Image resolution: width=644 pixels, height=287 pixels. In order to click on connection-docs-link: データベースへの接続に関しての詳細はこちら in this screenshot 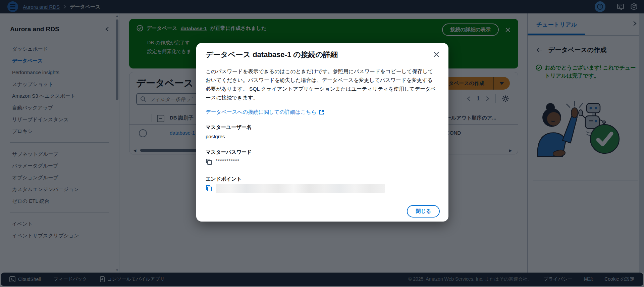, I will do `click(265, 112)`.